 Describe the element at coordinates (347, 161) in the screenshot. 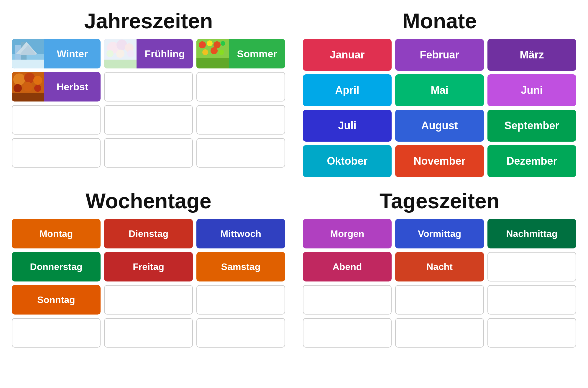

I see `monate-card: Oktober` at that location.